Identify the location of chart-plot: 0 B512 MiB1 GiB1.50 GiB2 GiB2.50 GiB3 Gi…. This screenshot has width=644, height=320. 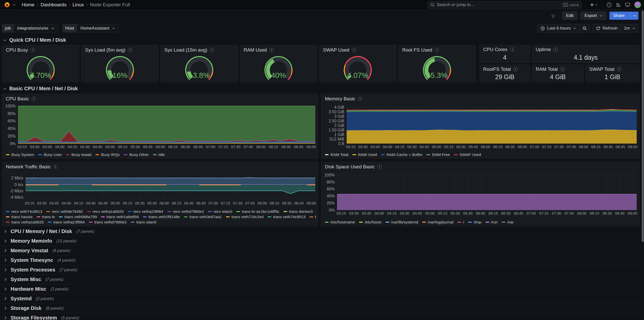
(480, 127).